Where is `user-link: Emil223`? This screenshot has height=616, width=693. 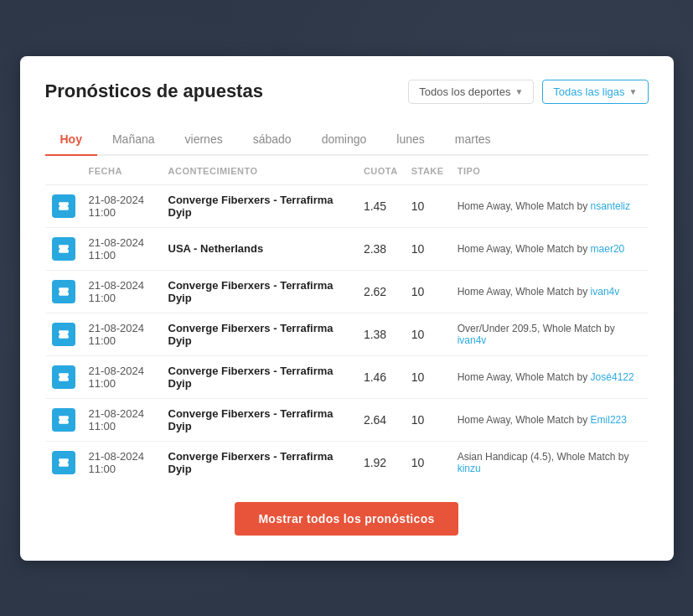
user-link: Emil223 is located at coordinates (608, 420).